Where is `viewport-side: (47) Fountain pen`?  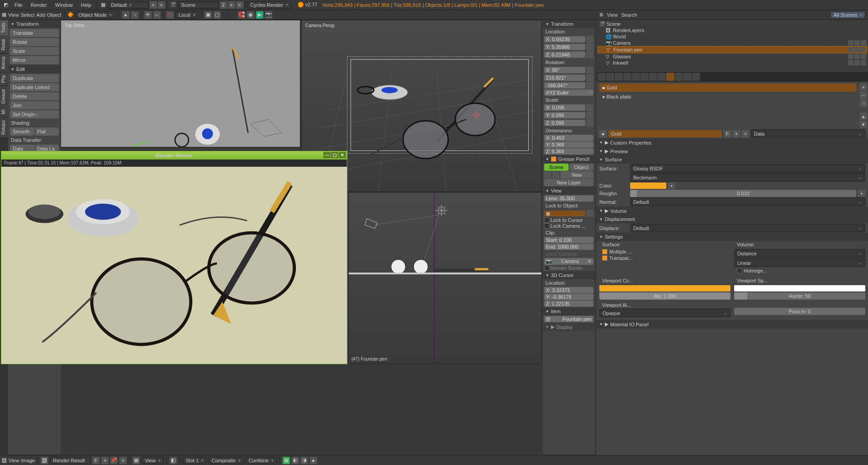
viewport-side: (47) Fountain pen is located at coordinates (445, 278).